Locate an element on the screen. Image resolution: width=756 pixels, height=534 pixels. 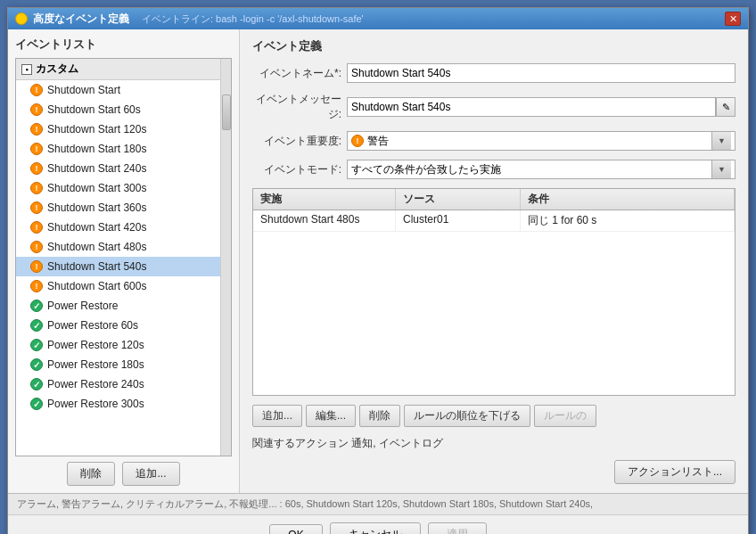
event-severity-row: イベント重要度: ! 警告 ▼ is located at coordinates (494, 141).